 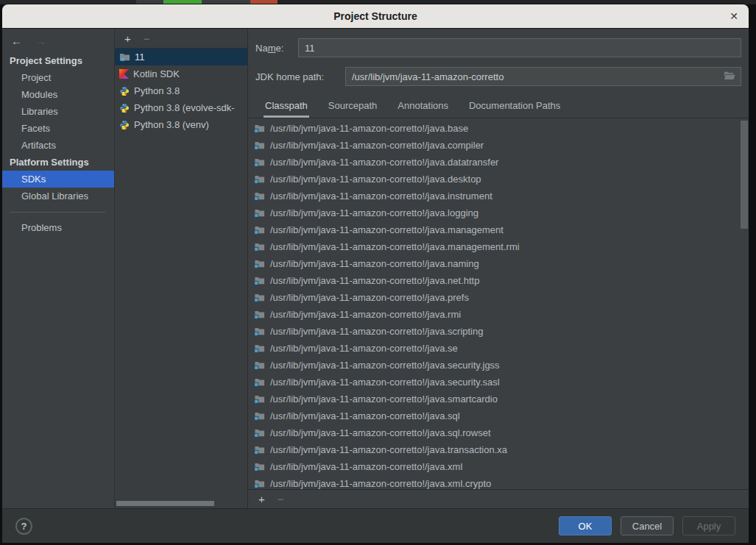 What do you see at coordinates (147, 38) in the screenshot?
I see `remove-sdk-button: −` at bounding box center [147, 38].